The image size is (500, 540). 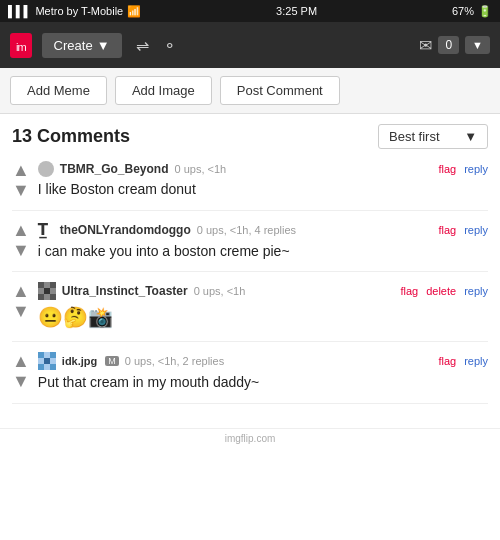 What do you see at coordinates (21, 46) in the screenshot?
I see `logo: im` at bounding box center [21, 46].